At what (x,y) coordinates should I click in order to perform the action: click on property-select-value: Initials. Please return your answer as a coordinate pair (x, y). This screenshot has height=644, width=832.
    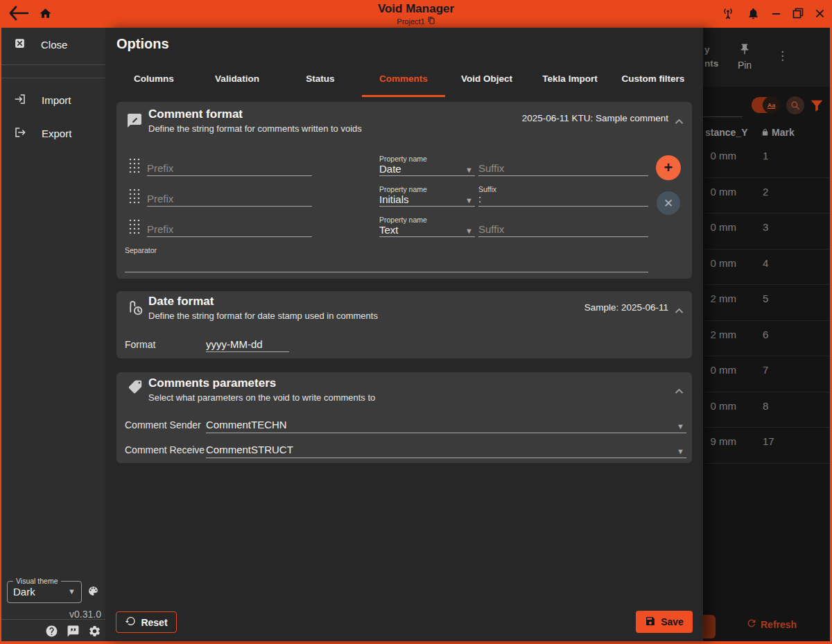
    Looking at the image, I should click on (394, 200).